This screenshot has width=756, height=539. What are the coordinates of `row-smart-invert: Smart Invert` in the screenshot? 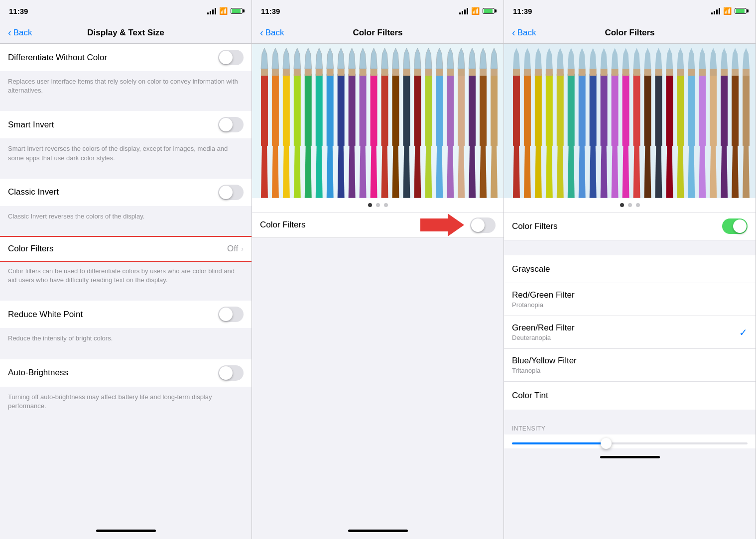 It's located at (126, 124).